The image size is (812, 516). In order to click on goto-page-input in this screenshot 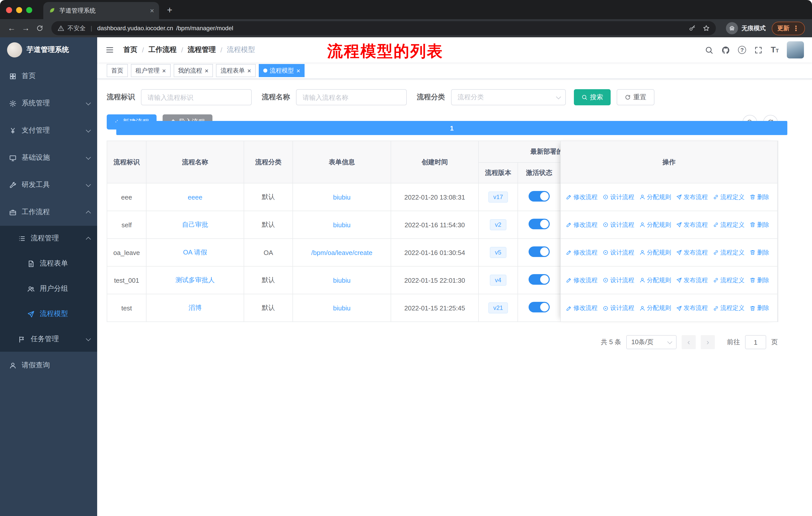, I will do `click(755, 342)`.